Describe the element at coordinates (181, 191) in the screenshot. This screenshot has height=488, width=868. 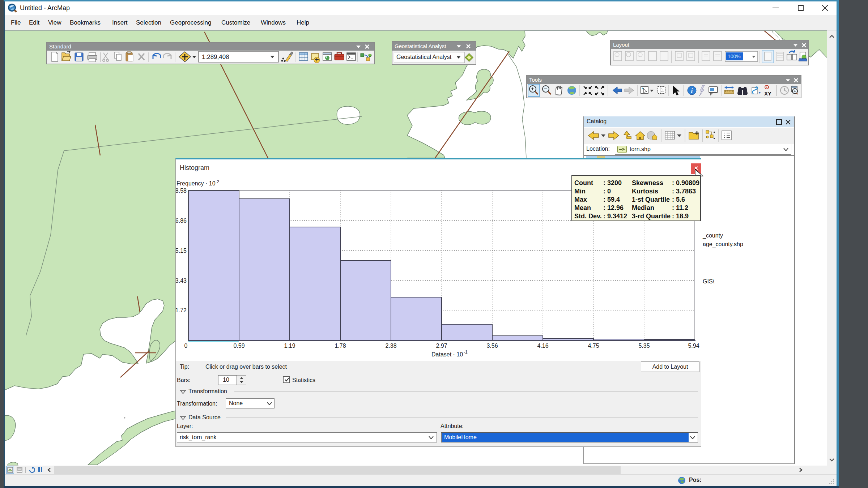
I see `svg-text: 8.58` at that location.